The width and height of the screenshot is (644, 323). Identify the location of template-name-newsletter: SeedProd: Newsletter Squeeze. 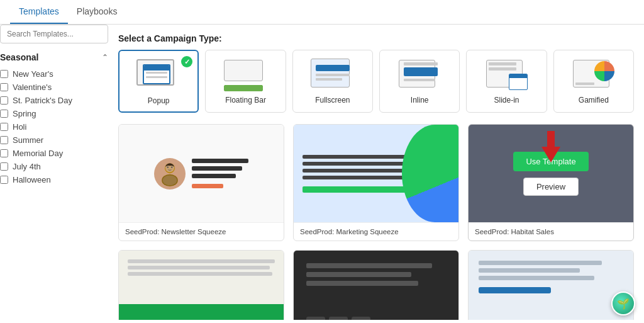
(201, 232).